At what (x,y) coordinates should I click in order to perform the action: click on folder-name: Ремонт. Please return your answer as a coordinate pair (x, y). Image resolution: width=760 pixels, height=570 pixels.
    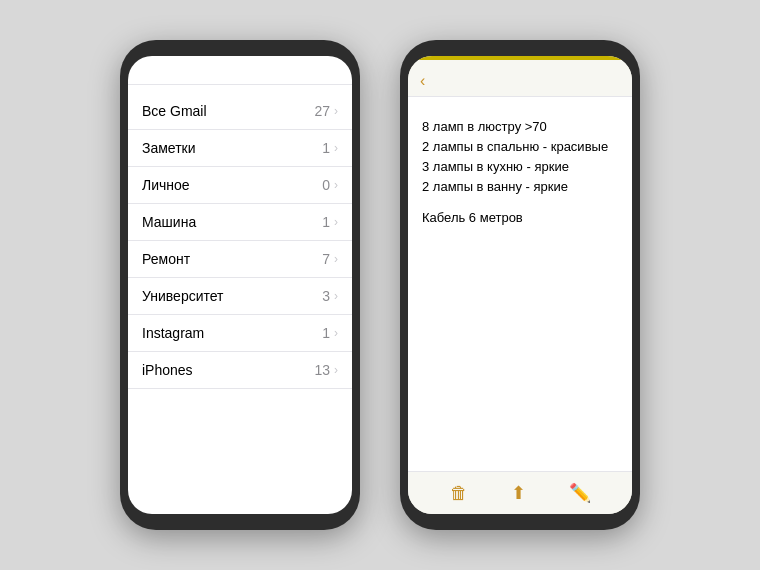
    Looking at the image, I should click on (232, 259).